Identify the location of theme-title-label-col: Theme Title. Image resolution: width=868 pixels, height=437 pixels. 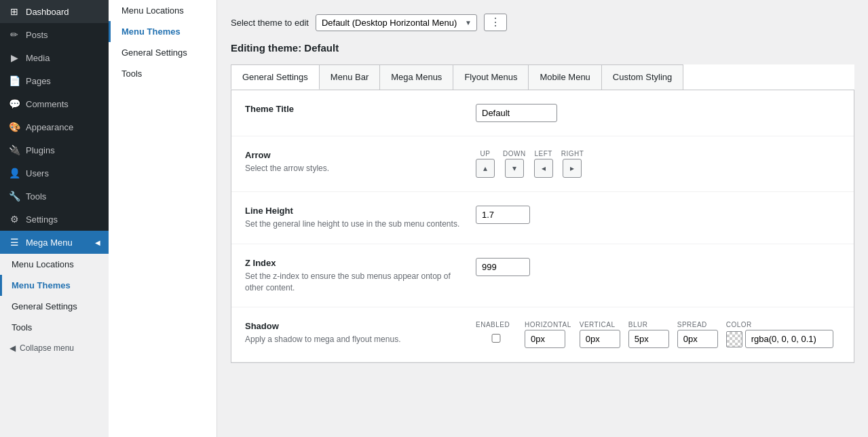
(360, 110).